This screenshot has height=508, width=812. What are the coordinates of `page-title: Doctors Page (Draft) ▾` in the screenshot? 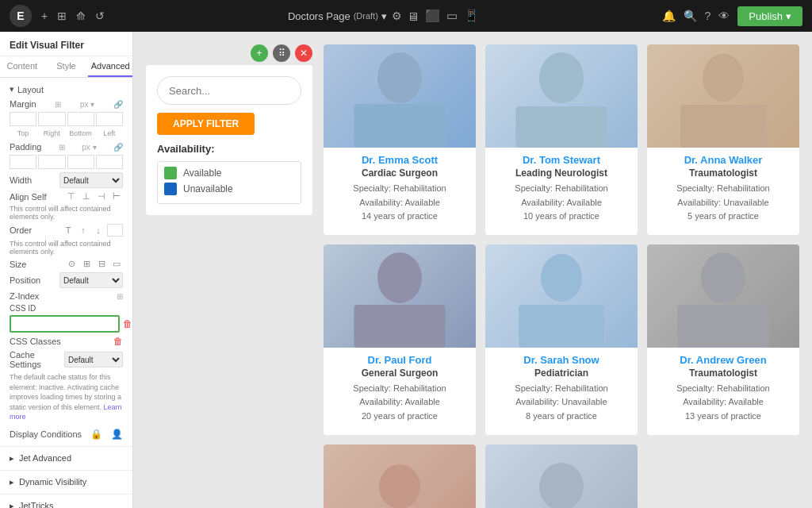 It's located at (338, 16).